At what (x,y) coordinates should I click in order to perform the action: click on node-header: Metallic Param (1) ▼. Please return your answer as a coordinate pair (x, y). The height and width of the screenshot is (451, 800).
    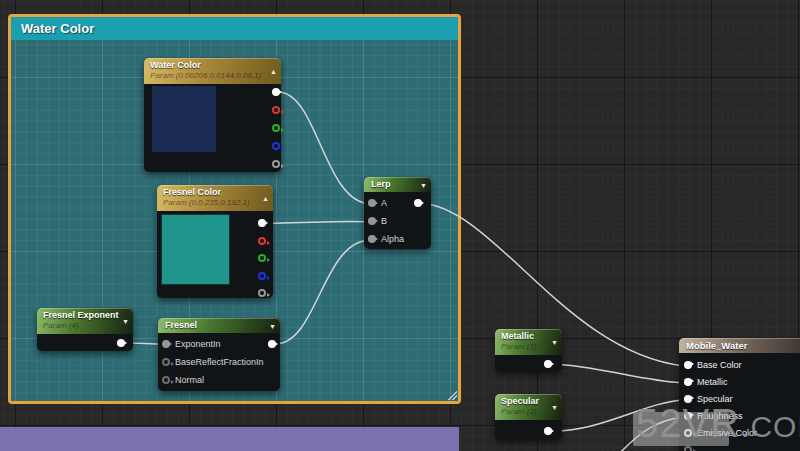
    Looking at the image, I should click on (528, 342).